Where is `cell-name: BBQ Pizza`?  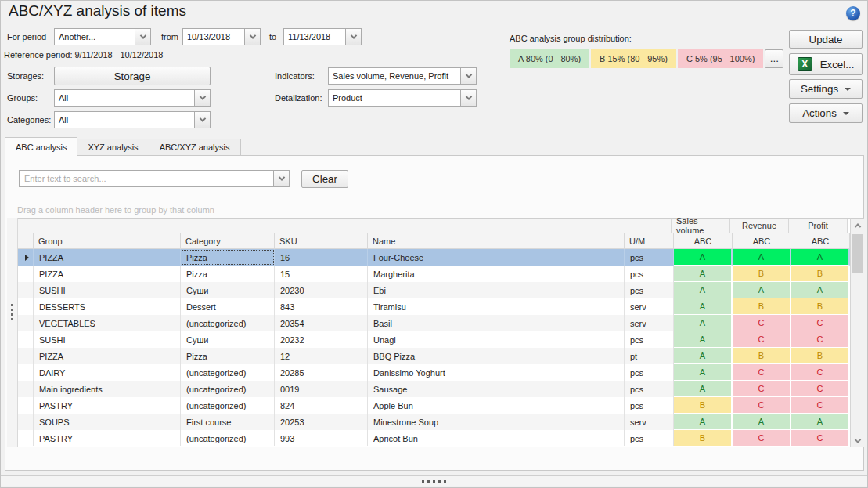
cell-name: BBQ Pizza is located at coordinates (496, 356).